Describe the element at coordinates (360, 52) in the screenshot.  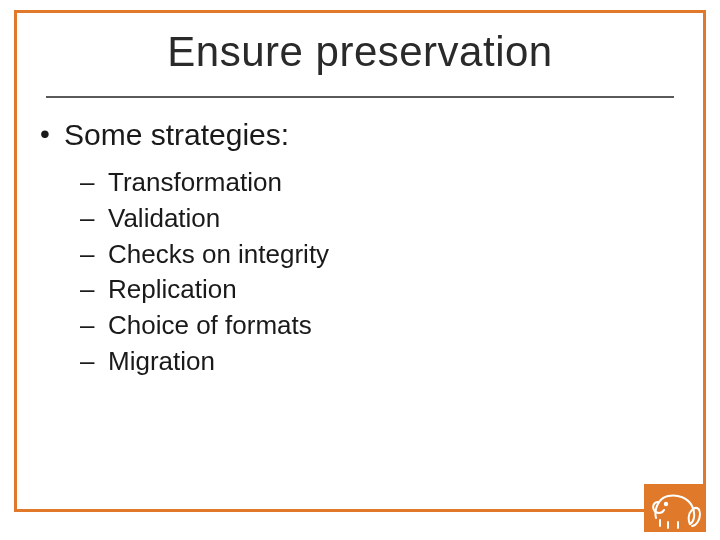
I see `slide-title: Ensure preservation` at that location.